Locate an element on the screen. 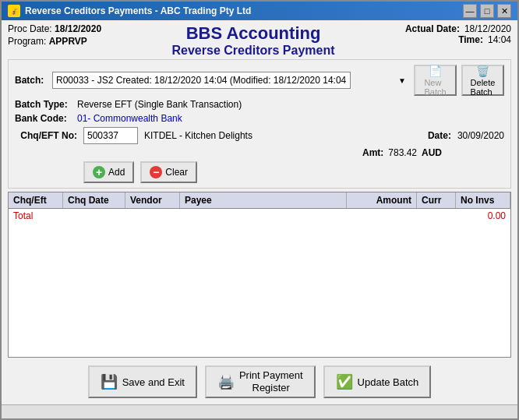 This screenshot has width=519, height=420. date-value: 30/09/2020 is located at coordinates (481, 136).